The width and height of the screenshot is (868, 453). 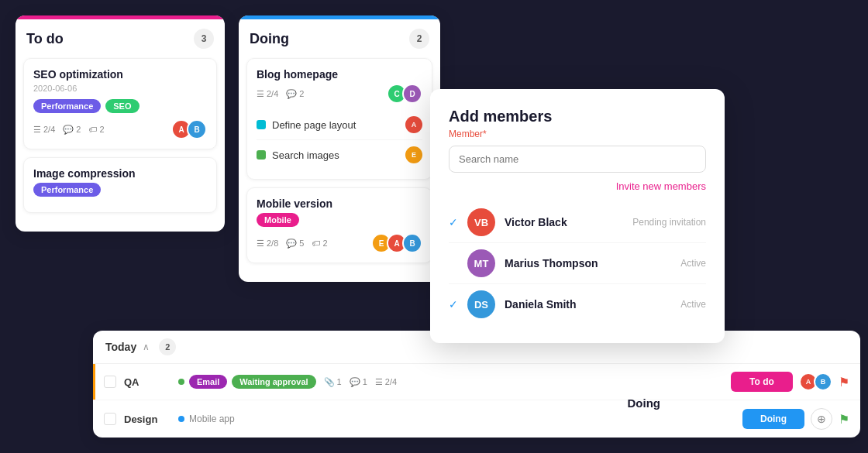 I want to click on todo-card-1-stats: ☰ 2/4 💬 2 🏷 2, so click(x=69, y=130).